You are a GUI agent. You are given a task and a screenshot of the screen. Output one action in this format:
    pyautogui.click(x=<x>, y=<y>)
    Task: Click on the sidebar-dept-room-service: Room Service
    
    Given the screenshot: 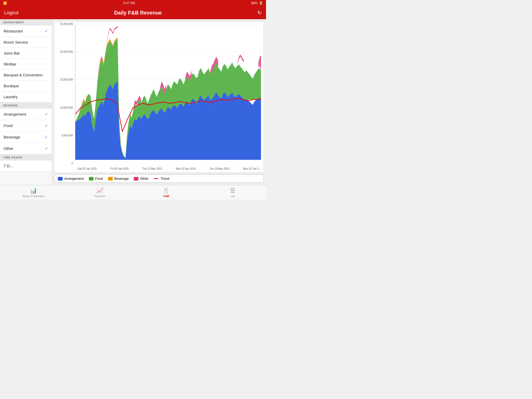 What is the action you would take?
    pyautogui.click(x=26, y=42)
    